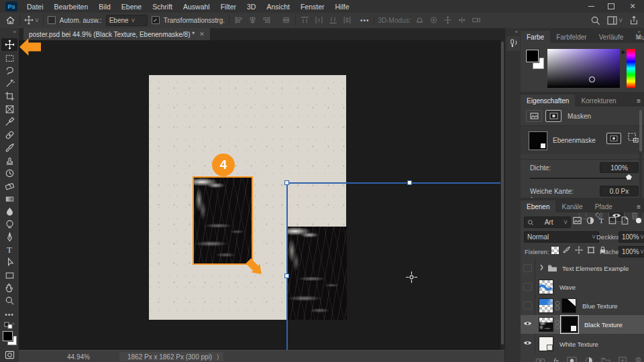 The width and height of the screenshot is (644, 362). I want to click on zoom-level-field: 44.94%, so click(87, 357).